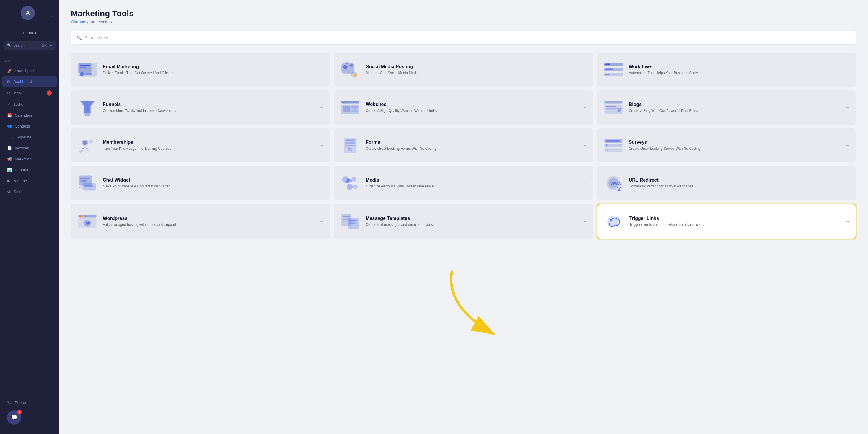  Describe the element at coordinates (322, 183) in the screenshot. I see `chat-widget-arrow: →` at that location.